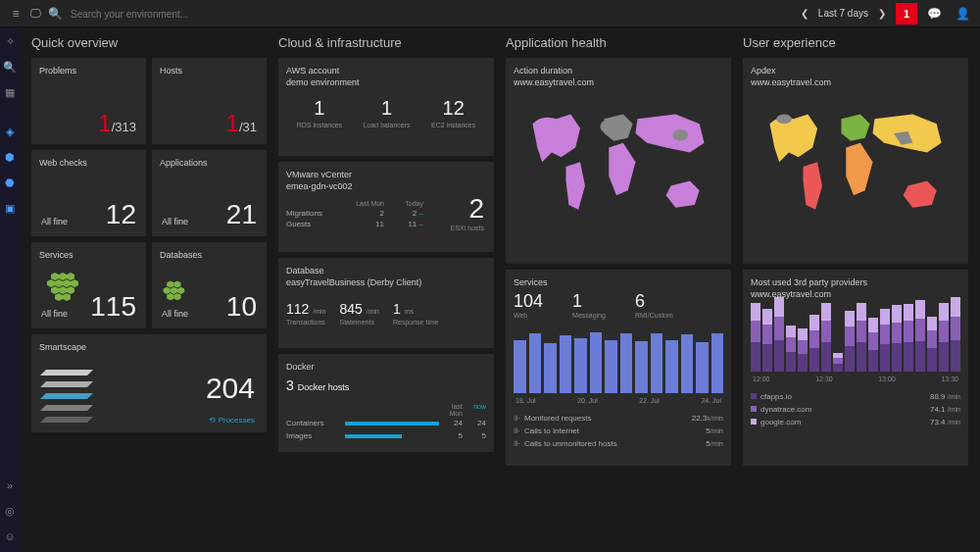 The height and width of the screenshot is (552, 980). Describe the element at coordinates (10, 485) in the screenshot. I see `nav-expand-icon: »` at that location.